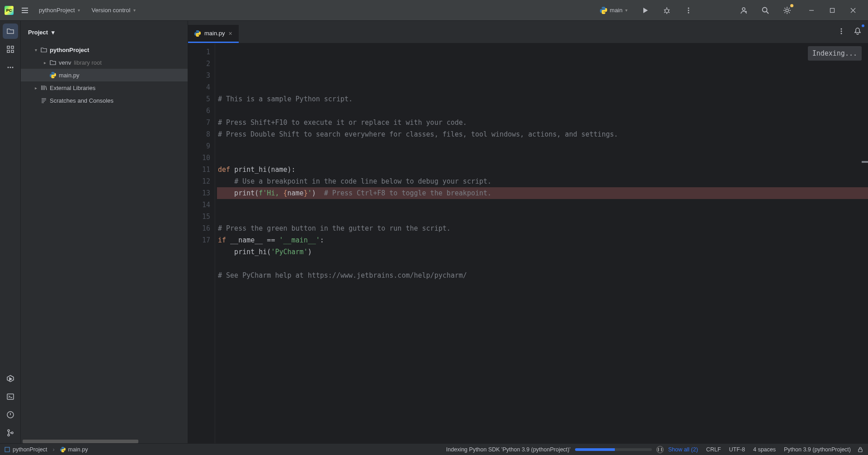 The width and height of the screenshot is (868, 455). I want to click on code-line: def print_hi(name):, so click(542, 170).